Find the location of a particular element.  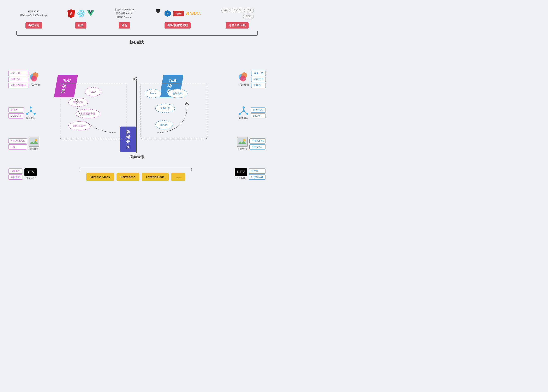

lang-label: 编程语言 is located at coordinates (34, 26).